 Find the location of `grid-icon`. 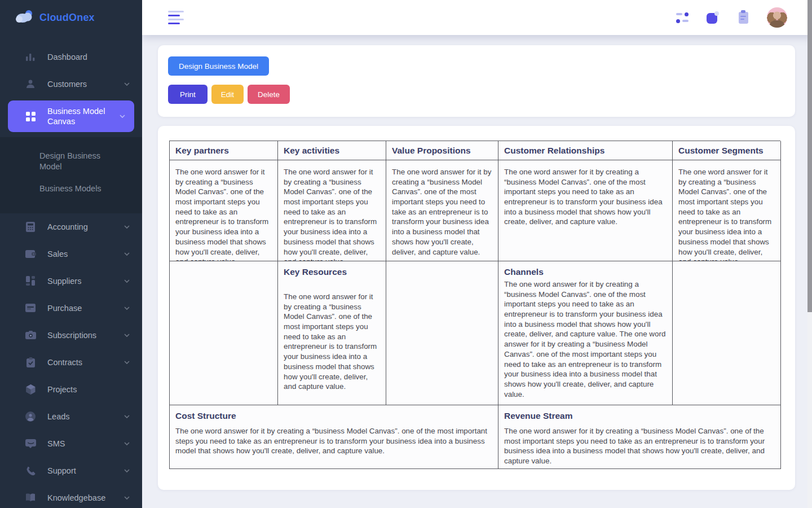

grid-icon is located at coordinates (30, 116).